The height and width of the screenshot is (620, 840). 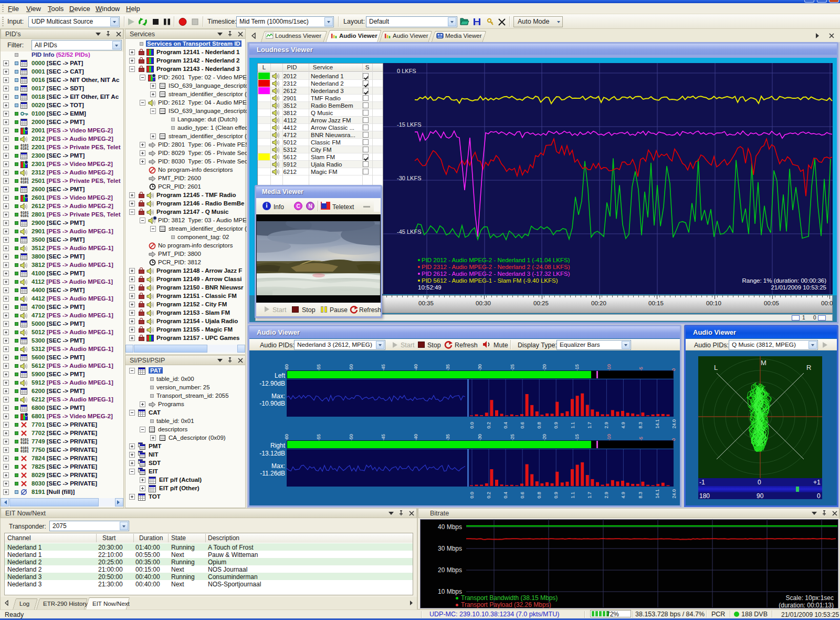 I want to click on svg-text: R, so click(x=808, y=368).